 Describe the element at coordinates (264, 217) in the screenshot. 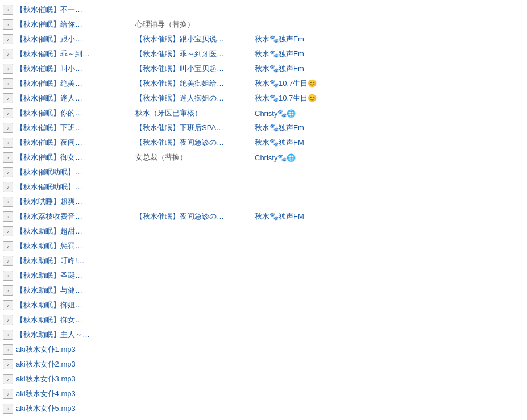

I see `list-item: ♪【秋水荔枝收费音…【秋水催眠】夜间急诊の…秋水🐾独声FM` at that location.